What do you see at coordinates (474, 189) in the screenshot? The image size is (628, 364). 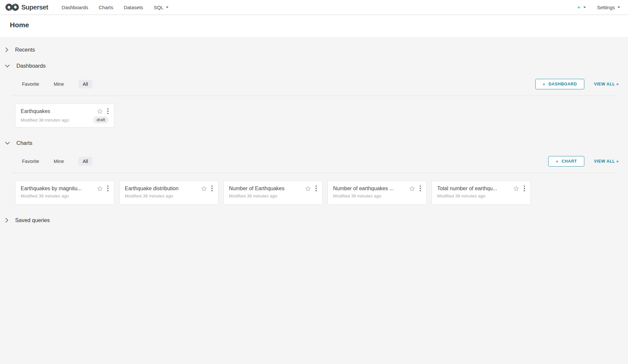 I see `card-title: Total number of earthqu...` at bounding box center [474, 189].